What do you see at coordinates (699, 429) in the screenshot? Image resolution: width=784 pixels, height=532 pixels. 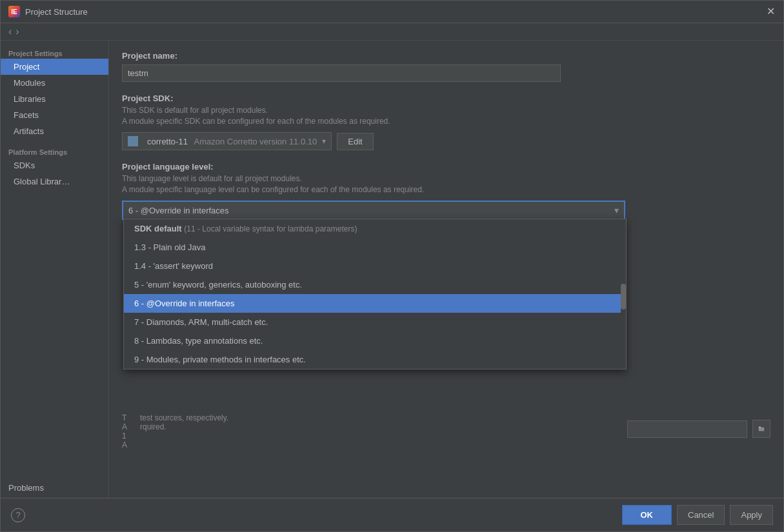 I see `file-input-row` at bounding box center [699, 429].